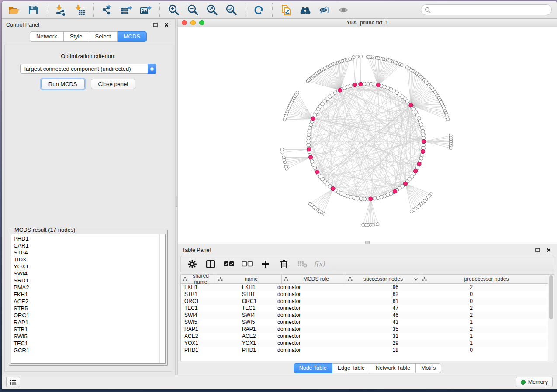  I want to click on mcds-result-item: YOX1, so click(86, 267).